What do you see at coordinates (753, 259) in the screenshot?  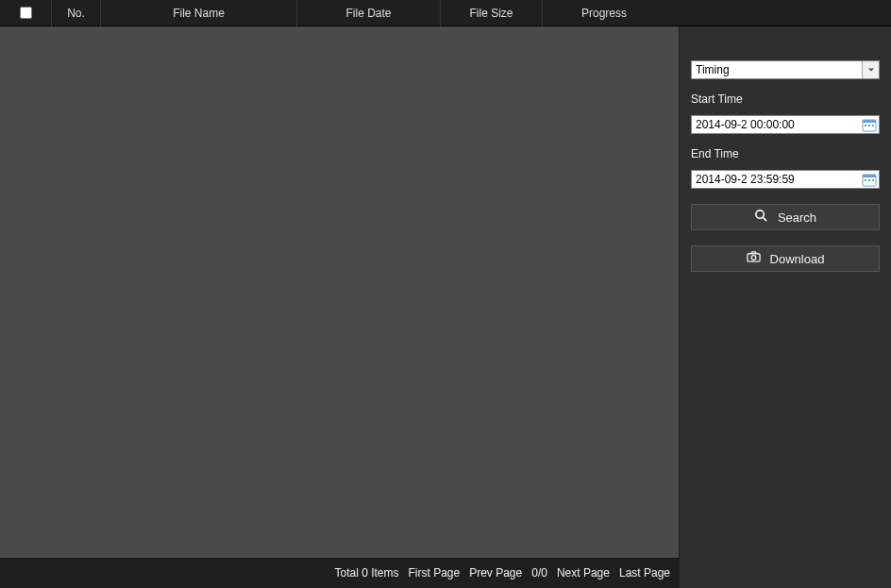 I see `camera-icon` at bounding box center [753, 259].